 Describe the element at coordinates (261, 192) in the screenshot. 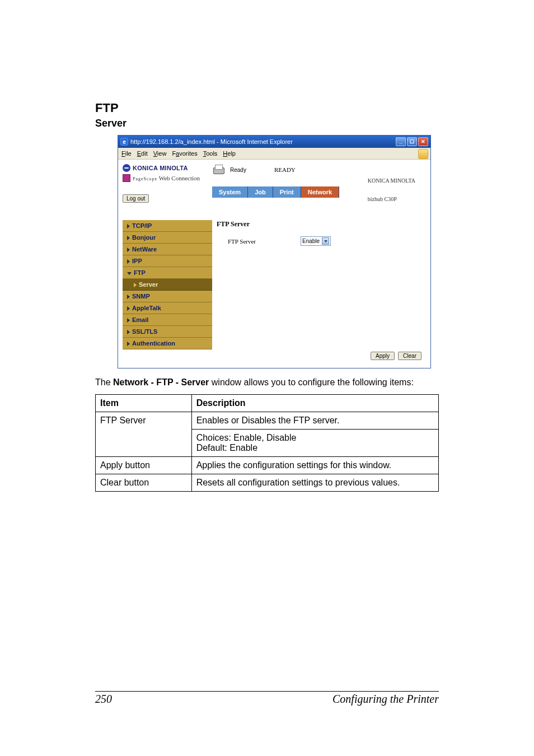

I see `tab-job: Job` at that location.